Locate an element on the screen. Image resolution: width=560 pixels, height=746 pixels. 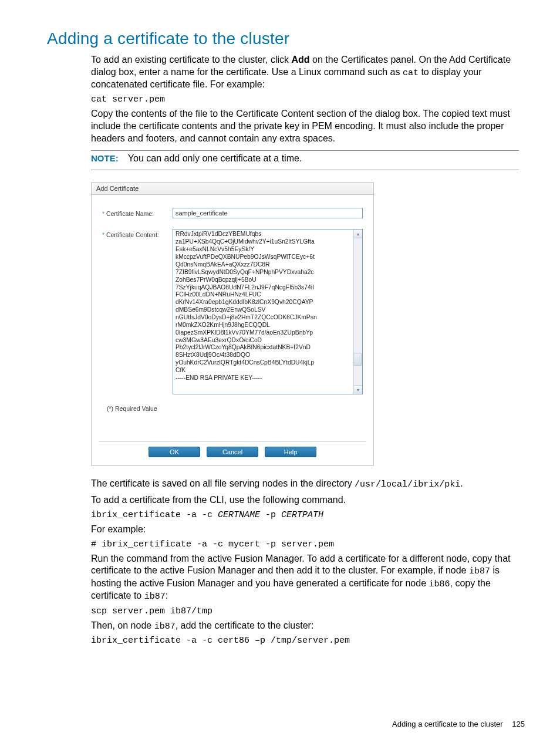
page-title: Adding a certificate to the cluster is located at coordinates (292, 39).